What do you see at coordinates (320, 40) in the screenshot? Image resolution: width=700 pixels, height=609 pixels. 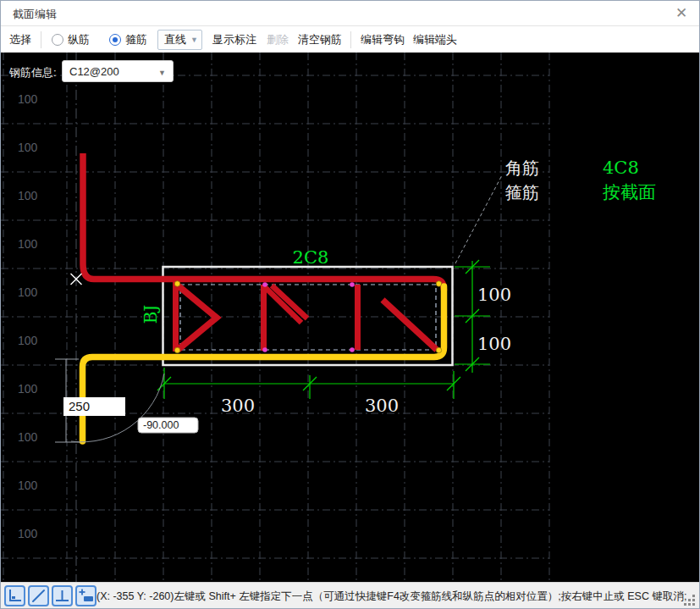 I see `clear-rebar-button: 清空钢筋` at bounding box center [320, 40].